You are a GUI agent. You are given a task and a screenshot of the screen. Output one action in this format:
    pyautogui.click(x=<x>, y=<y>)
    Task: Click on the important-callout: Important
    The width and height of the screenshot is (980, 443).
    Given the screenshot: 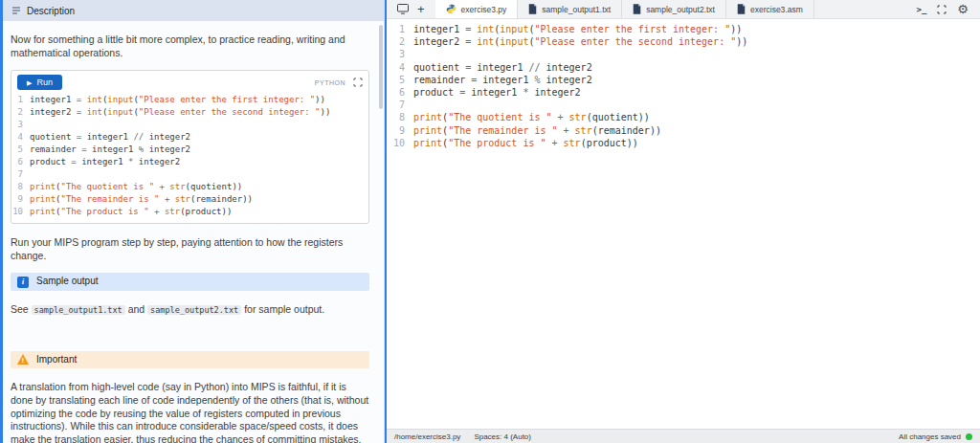 What is the action you would take?
    pyautogui.click(x=189, y=360)
    